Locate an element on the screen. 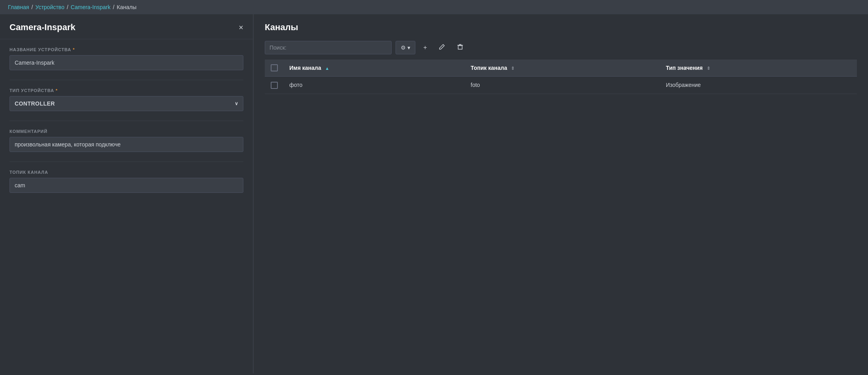 The height and width of the screenshot is (375, 868). device-type-section: ТИП УСТРОЙСТВА * CONTROLLER ∨ is located at coordinates (126, 100).